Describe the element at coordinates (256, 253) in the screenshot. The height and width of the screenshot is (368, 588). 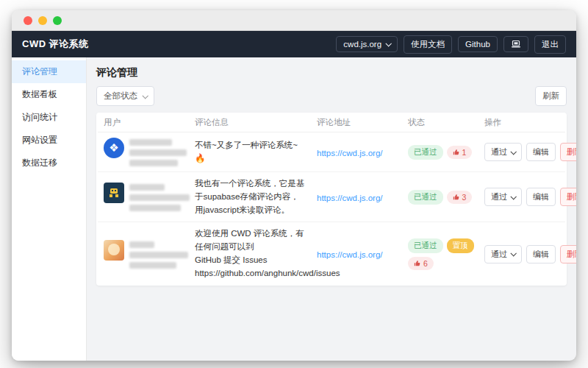
I see `comment-text: 欢迎使用 CWD 评论系统，有任何问题可以到 GitHub 提交 Issues …` at that location.